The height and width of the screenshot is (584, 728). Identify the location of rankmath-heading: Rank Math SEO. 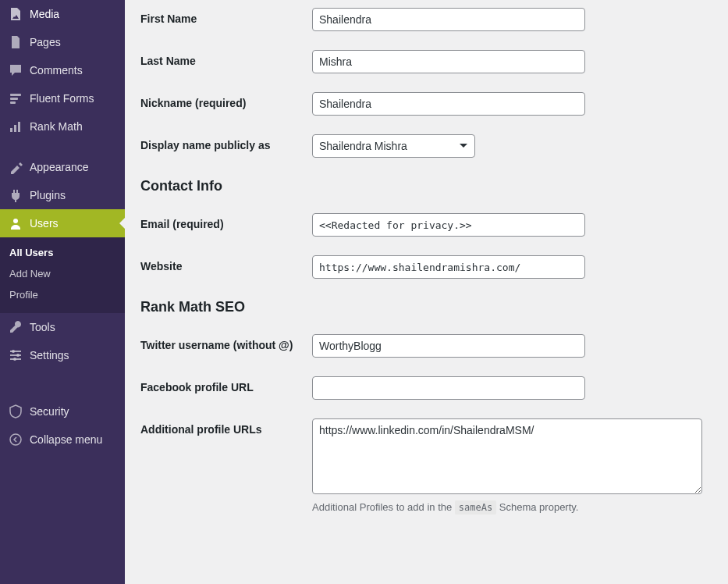
(426, 308).